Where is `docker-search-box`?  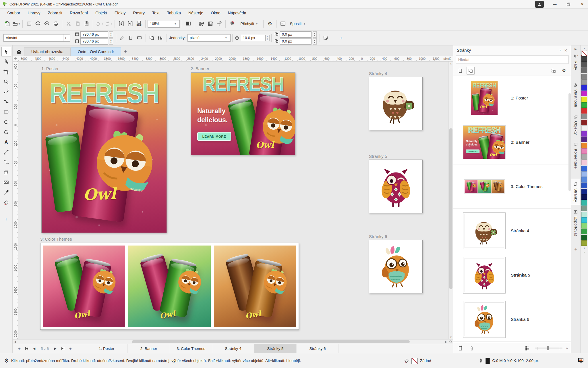 docker-search-box is located at coordinates (512, 60).